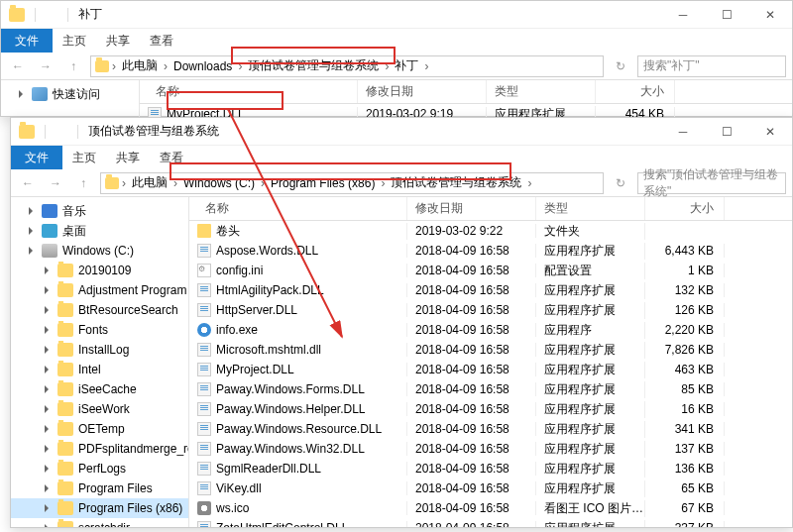 The image size is (793, 532). Describe the element at coordinates (466, 111) in the screenshot. I see `file-row: MyProject.DLL2019-03-02 9:19应用程序扩展454 KB` at that location.